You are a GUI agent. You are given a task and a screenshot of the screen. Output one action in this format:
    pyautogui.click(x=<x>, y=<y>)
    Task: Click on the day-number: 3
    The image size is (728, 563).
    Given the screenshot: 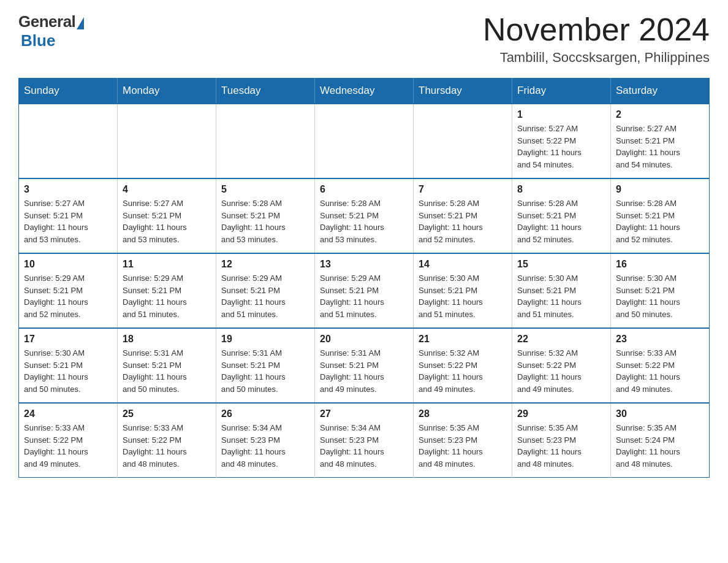 What is the action you would take?
    pyautogui.click(x=68, y=190)
    